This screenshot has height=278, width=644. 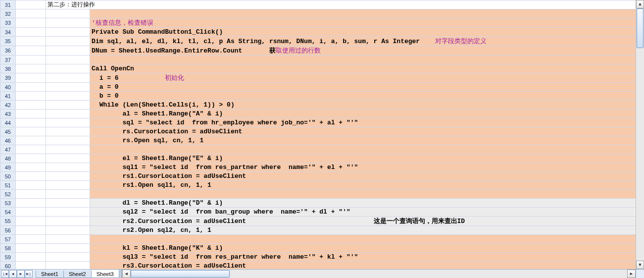 What do you see at coordinates (367, 266) in the screenshot?
I see `cell: rs3.CursorLocation = adUseClient` at bounding box center [367, 266].